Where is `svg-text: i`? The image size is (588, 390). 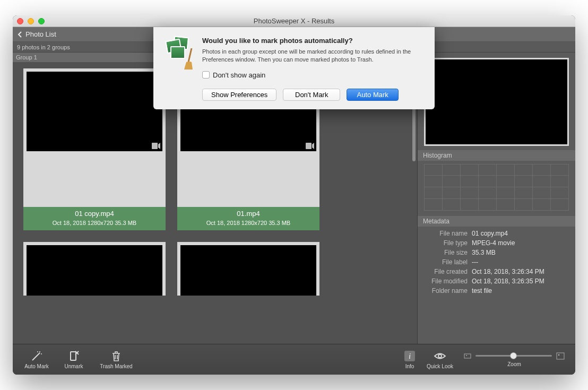
svg-text: i is located at coordinates (410, 356).